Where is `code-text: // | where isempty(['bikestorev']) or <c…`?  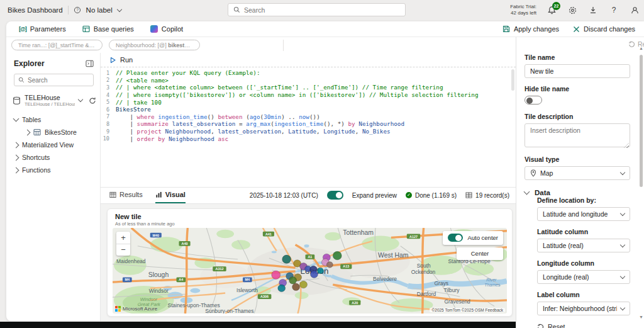 code-text: // | where isempty(['bikestorev']) or <c… is located at coordinates (297, 94).